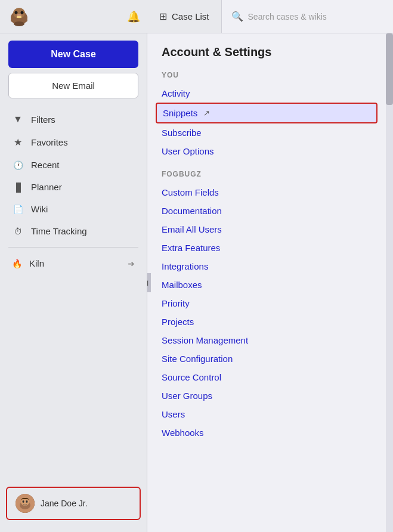  What do you see at coordinates (39, 209) in the screenshot?
I see `sidebar-item-wiki-label: Wiki` at bounding box center [39, 209].